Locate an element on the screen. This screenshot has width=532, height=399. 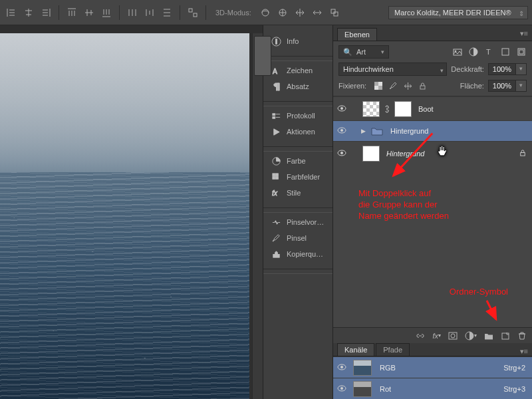
align-left-icon is located at coordinates (11, 13).